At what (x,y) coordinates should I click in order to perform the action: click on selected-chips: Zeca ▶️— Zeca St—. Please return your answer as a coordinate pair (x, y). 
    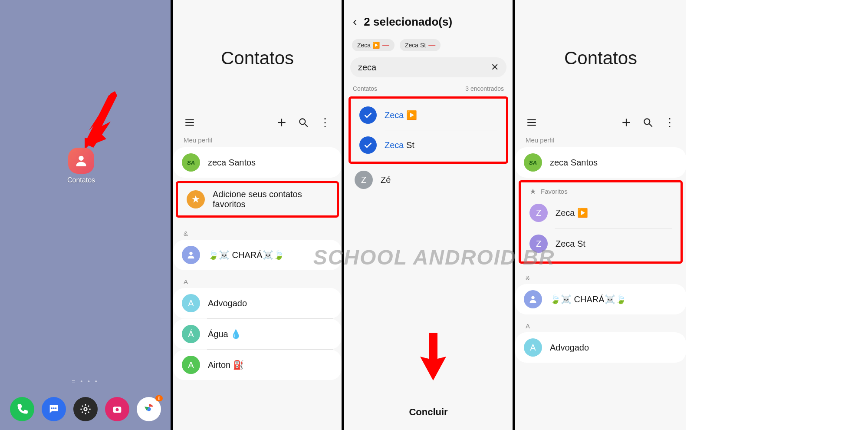
    Looking at the image, I should click on (428, 48).